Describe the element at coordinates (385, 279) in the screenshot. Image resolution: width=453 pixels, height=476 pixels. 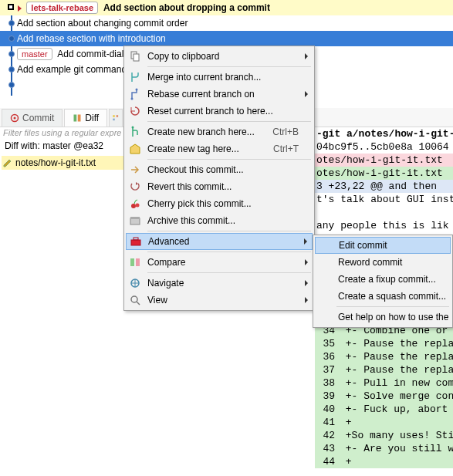
I see `menu-label: Create a fixup commit...` at that location.